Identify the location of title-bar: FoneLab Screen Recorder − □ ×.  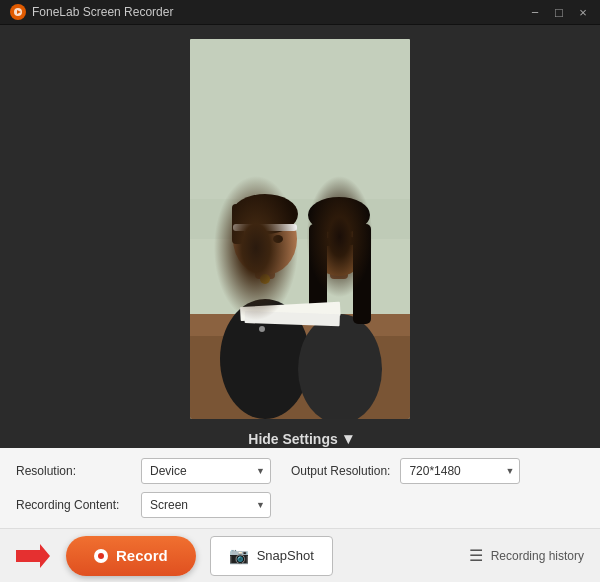
(300, 12).